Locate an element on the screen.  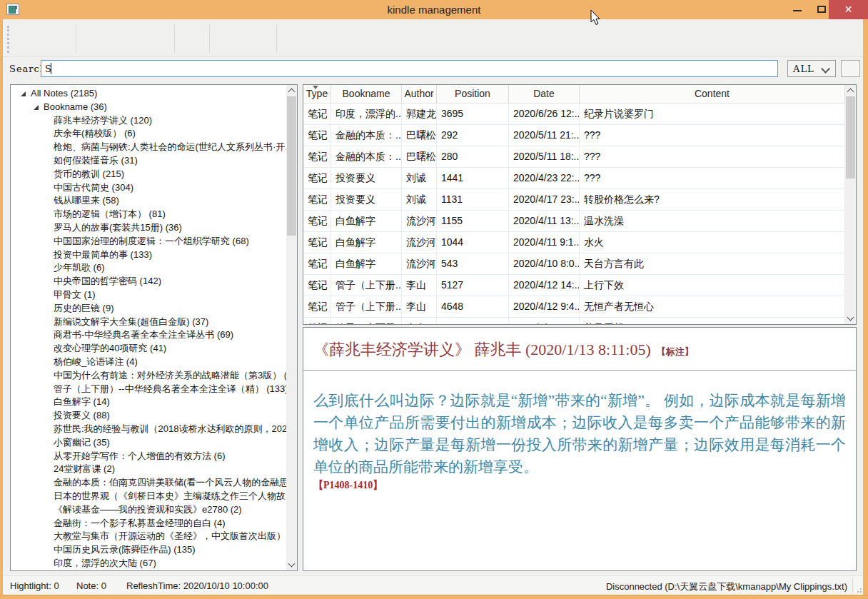
tree-item: 甲骨文 (1) is located at coordinates (148, 296).